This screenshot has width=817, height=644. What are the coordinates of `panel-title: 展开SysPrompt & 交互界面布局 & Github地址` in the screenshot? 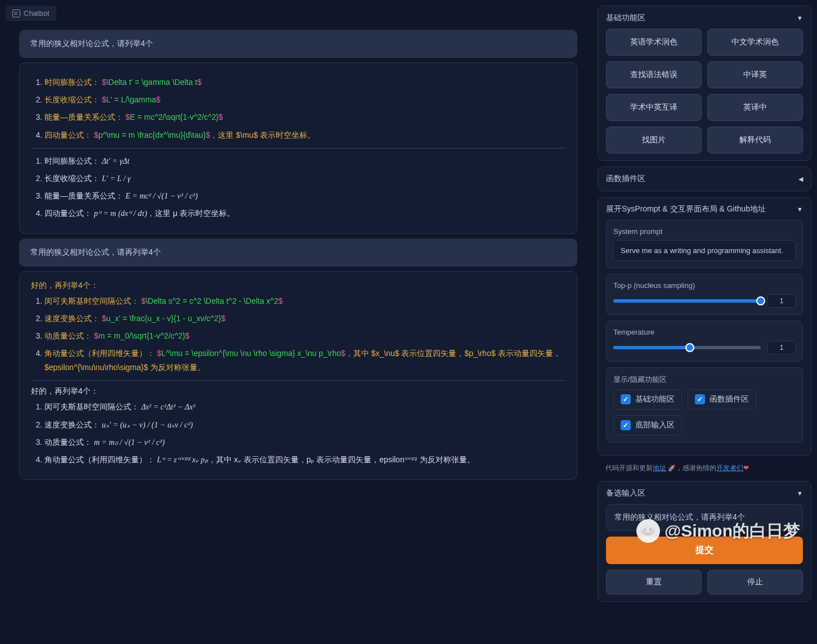 It's located at (686, 209).